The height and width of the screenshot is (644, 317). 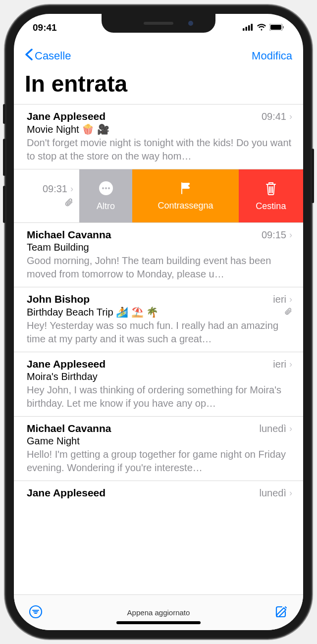 I want to click on back-label: Caselle, so click(x=53, y=56).